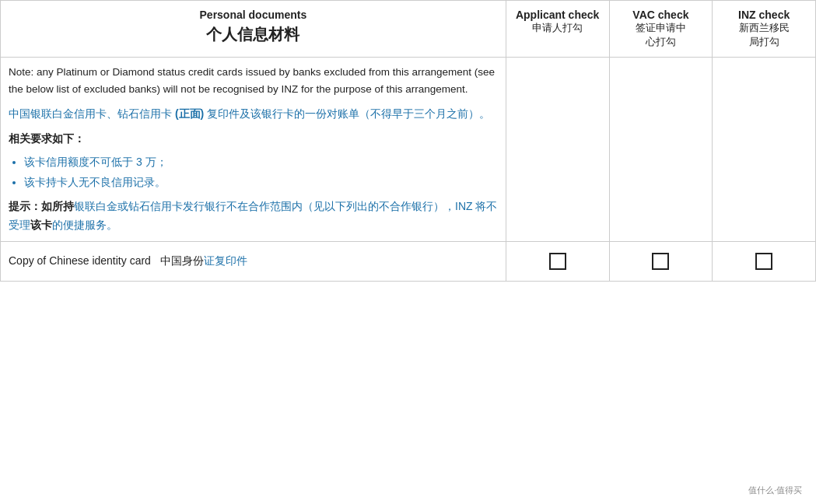 The width and height of the screenshot is (816, 504). What do you see at coordinates (261, 183) in the screenshot?
I see `req-item-2: 该卡持卡人无不良信用记录。` at bounding box center [261, 183].